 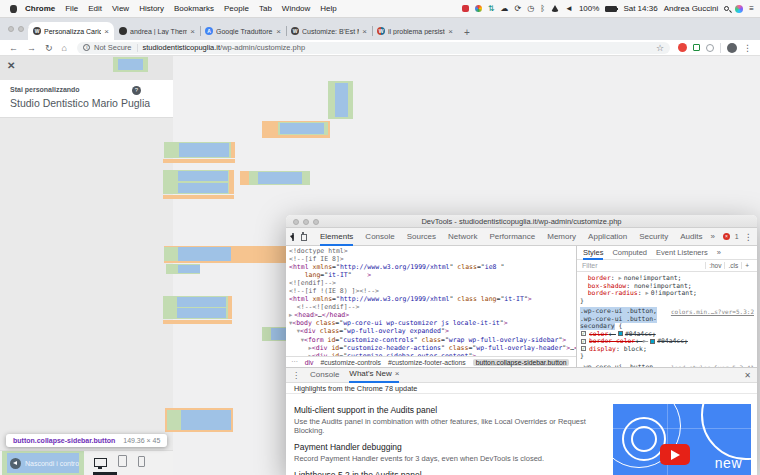 What do you see at coordinates (157, 31) in the screenshot?
I see `browser-tab-2: andrea | Lay Theme Forum×` at bounding box center [157, 31].